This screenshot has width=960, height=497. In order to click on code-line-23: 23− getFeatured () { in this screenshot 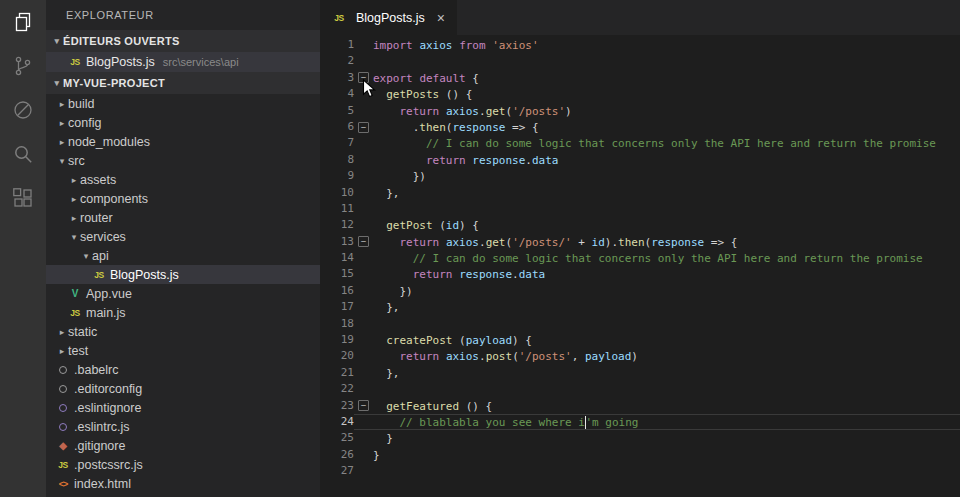, I will do `click(640, 406)`.